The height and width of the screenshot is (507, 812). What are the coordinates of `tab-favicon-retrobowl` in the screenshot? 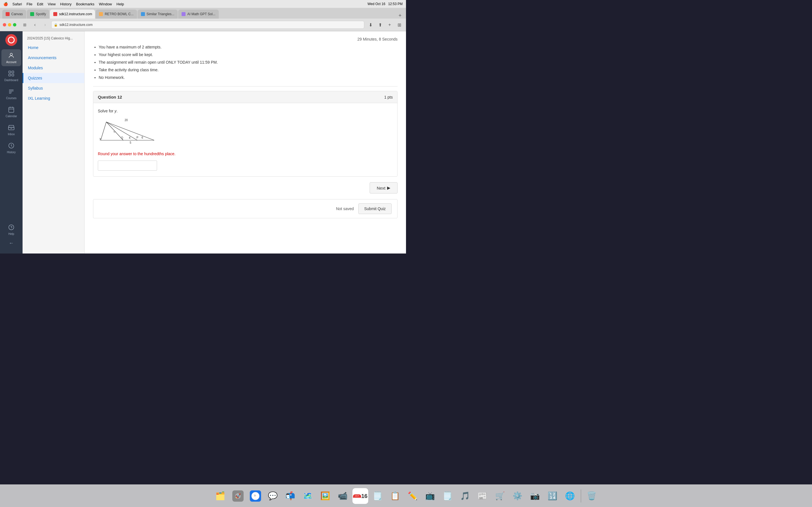 It's located at (101, 14).